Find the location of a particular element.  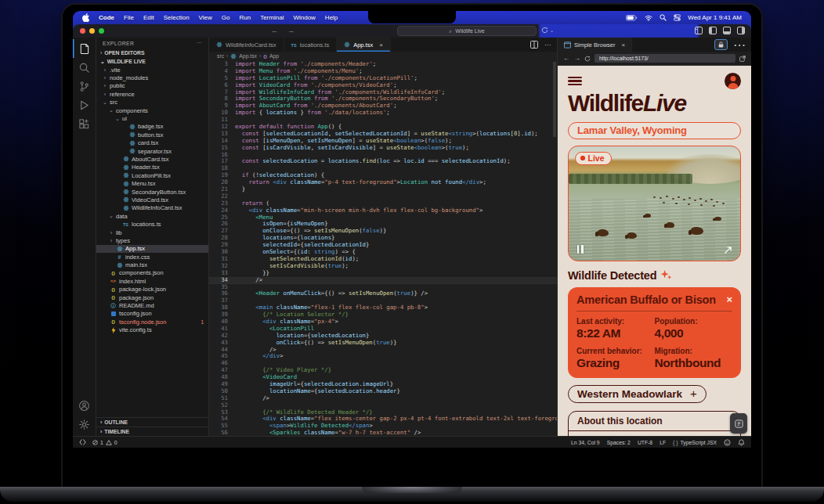

tree-item-card.tsx: card.tsx is located at coordinates (152, 143).